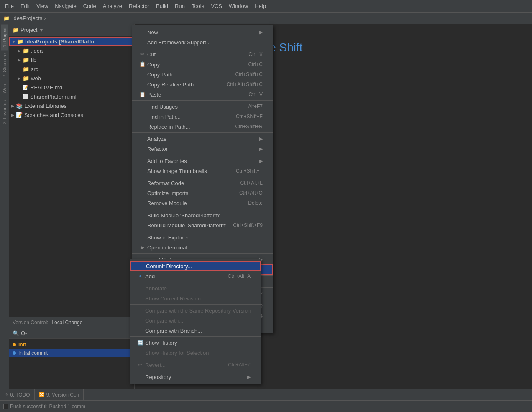 This screenshot has height=412, width=532. What do you see at coordinates (202, 64) in the screenshot?
I see `menu-item-copy: 📋 Copy Ctrl+C` at bounding box center [202, 64].